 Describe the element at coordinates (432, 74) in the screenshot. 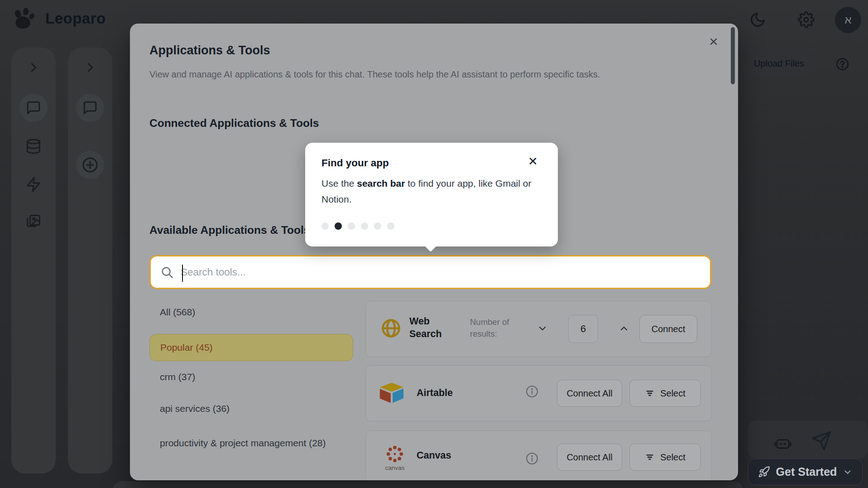

I see `modal-description: View and manage AI applications & tools …` at that location.